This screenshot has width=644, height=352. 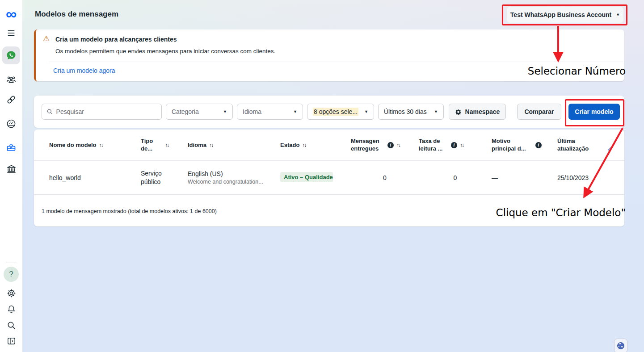 What do you see at coordinates (252, 112) in the screenshot?
I see `language-label: Idioma` at bounding box center [252, 112].